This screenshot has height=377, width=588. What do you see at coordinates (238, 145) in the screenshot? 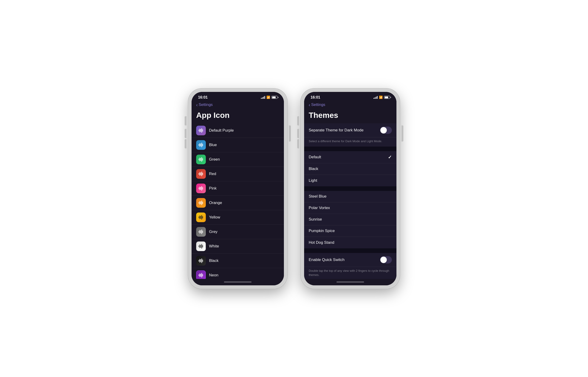
I see `list-item-blue: Blue` at bounding box center [238, 145].